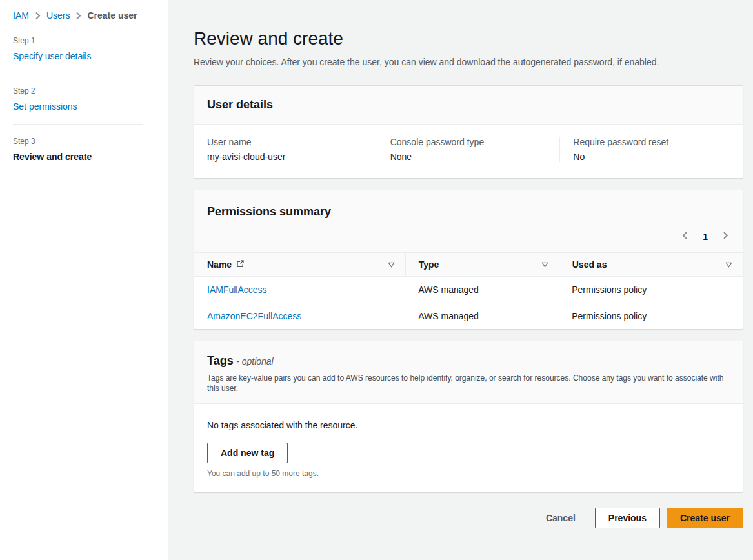 Image resolution: width=753 pixels, height=560 pixels. I want to click on add-new-tag-button: Add new tag, so click(248, 453).